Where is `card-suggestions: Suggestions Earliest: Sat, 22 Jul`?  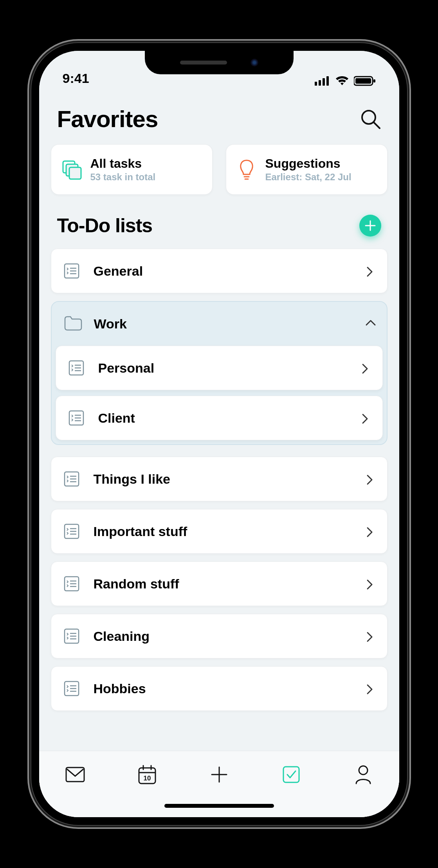 card-suggestions: Suggestions Earliest: Sat, 22 Jul is located at coordinates (307, 170).